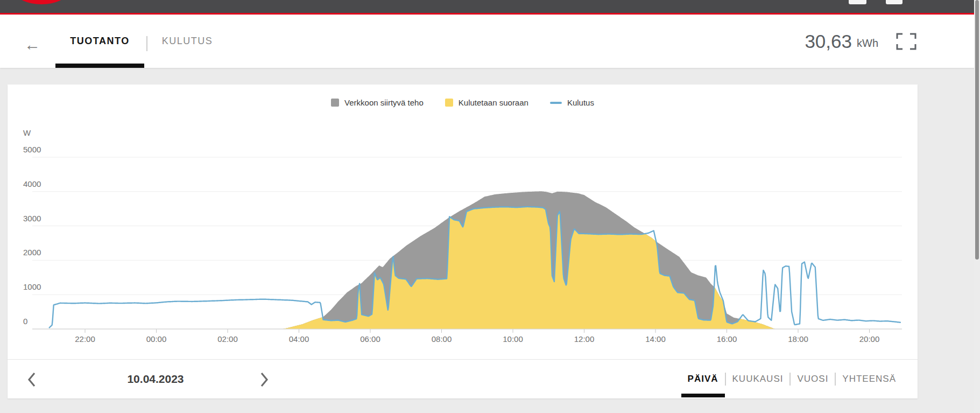 This screenshot has width=980, height=413. Describe the element at coordinates (758, 379) in the screenshot. I see `period-tab-label: KUUKAUSI` at that location.